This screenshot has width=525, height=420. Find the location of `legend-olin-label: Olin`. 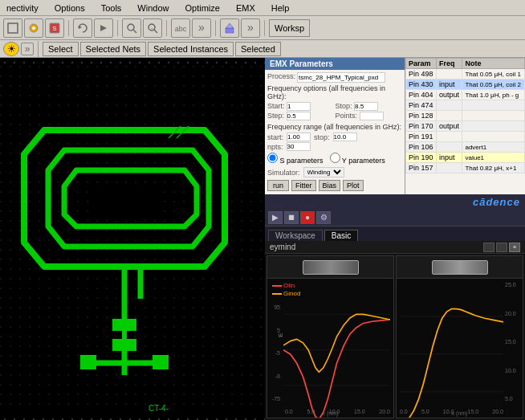

legend-olin-label: Olin is located at coordinates (289, 286).